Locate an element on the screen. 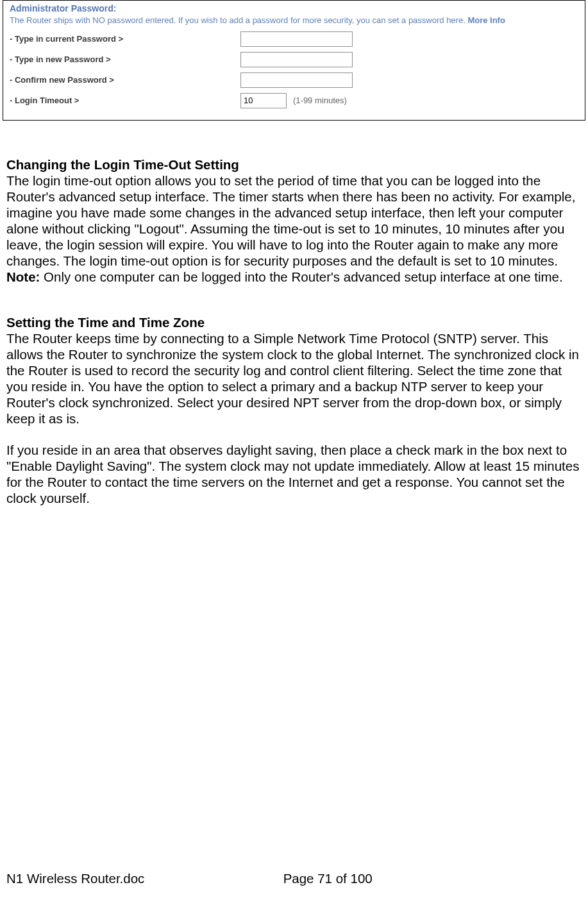  field-login-timeout: - Login Timeout > (1-99 minutes) is located at coordinates (294, 101).